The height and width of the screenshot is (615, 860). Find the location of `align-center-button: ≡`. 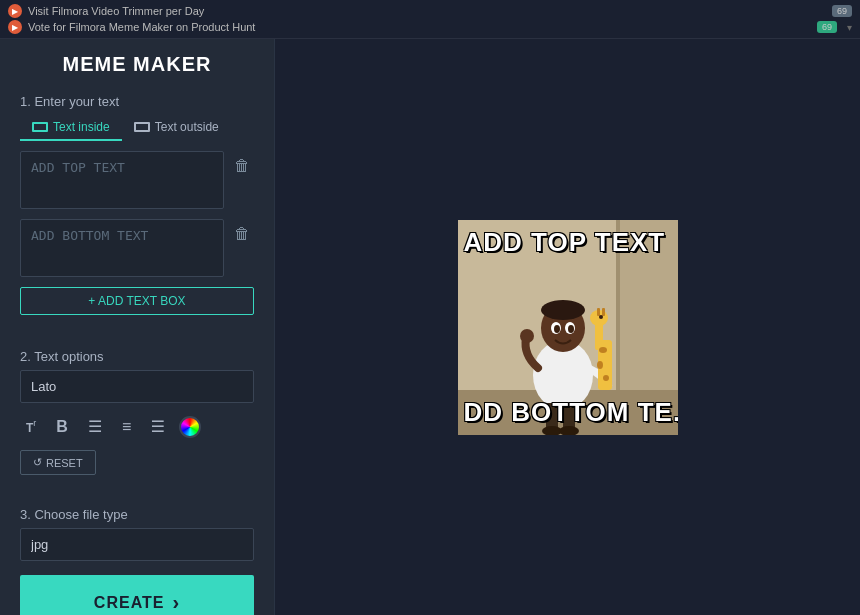

align-center-button: ≡ is located at coordinates (126, 427).